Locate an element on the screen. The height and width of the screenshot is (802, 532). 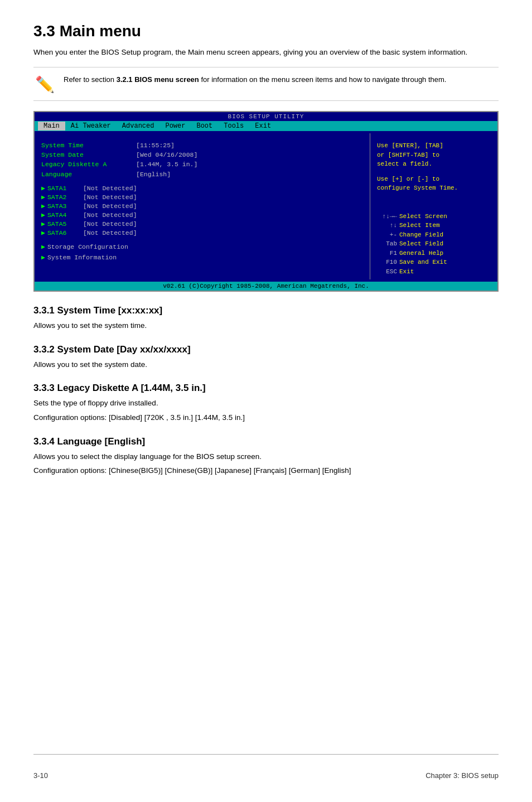
bios-system-time-label: System Time is located at coordinates (89, 146).